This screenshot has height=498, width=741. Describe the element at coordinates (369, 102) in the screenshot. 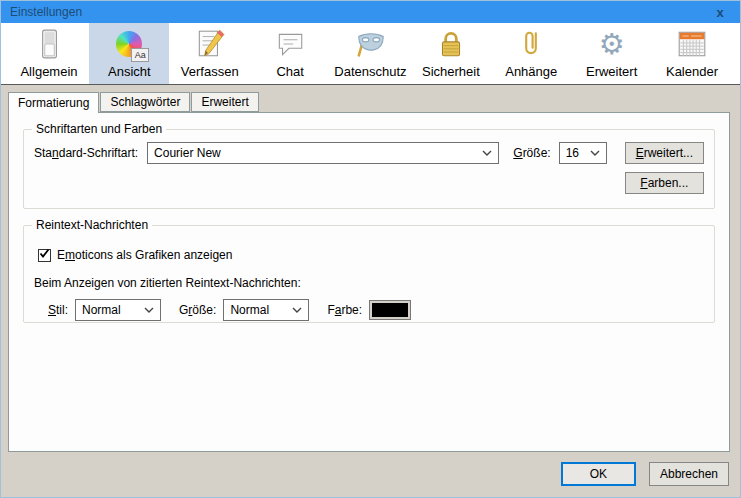

I see `view-tabs: Formatierung Schlagwörter Erweitert` at that location.